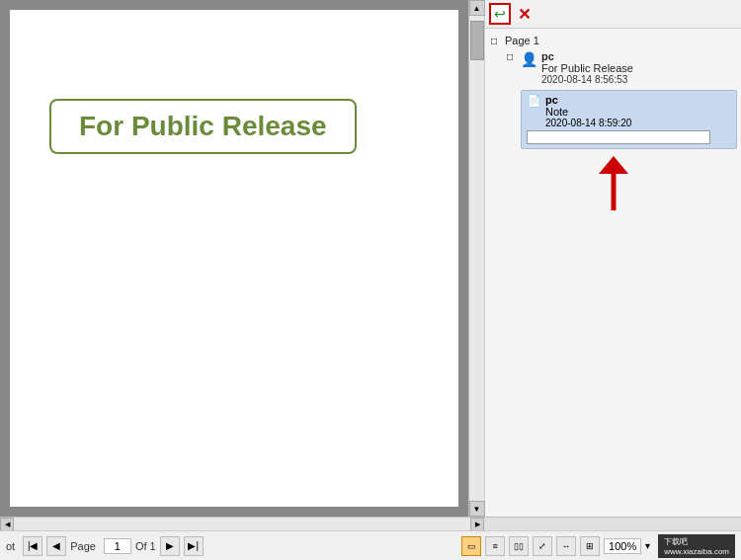 The width and height of the screenshot is (741, 560). Describe the element at coordinates (613, 91) in the screenshot. I see `page-tree-item: □ Page 1 □ 👤 pc For Public Release 2` at that location.